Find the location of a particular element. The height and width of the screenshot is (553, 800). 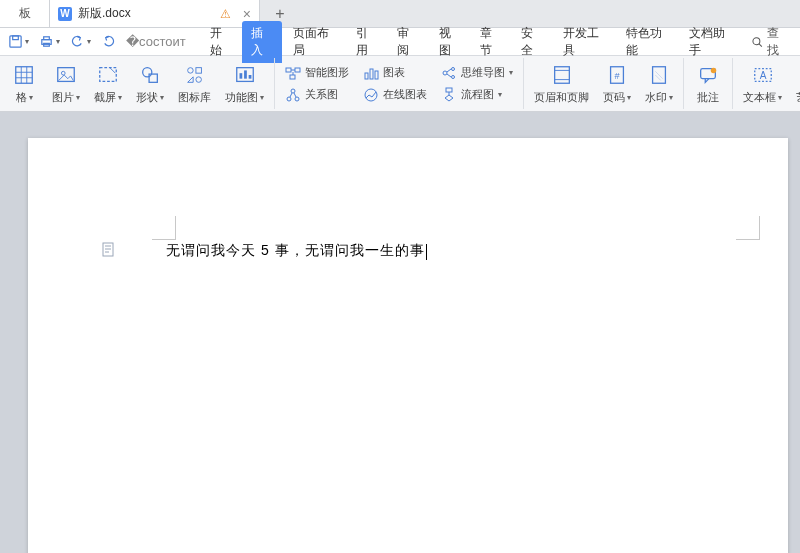

comment-icon is located at coordinates (708, 75).